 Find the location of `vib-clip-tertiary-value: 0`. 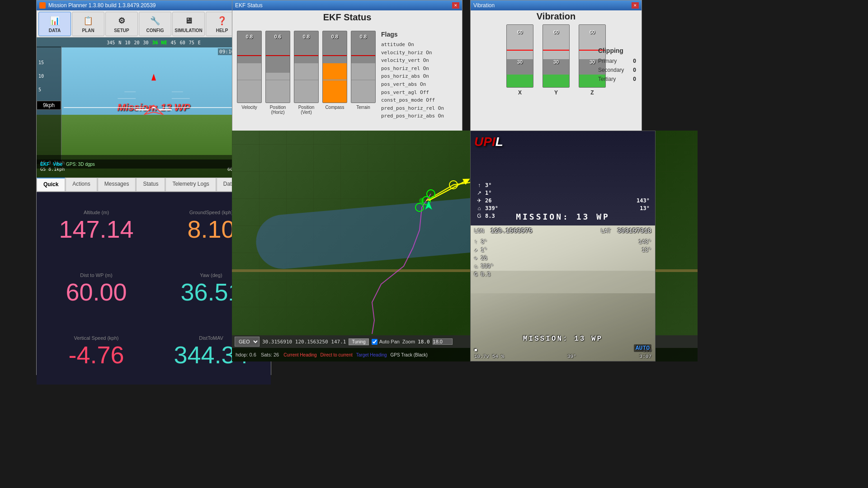

vib-clip-tertiary-value: 0 is located at coordinates (635, 79).